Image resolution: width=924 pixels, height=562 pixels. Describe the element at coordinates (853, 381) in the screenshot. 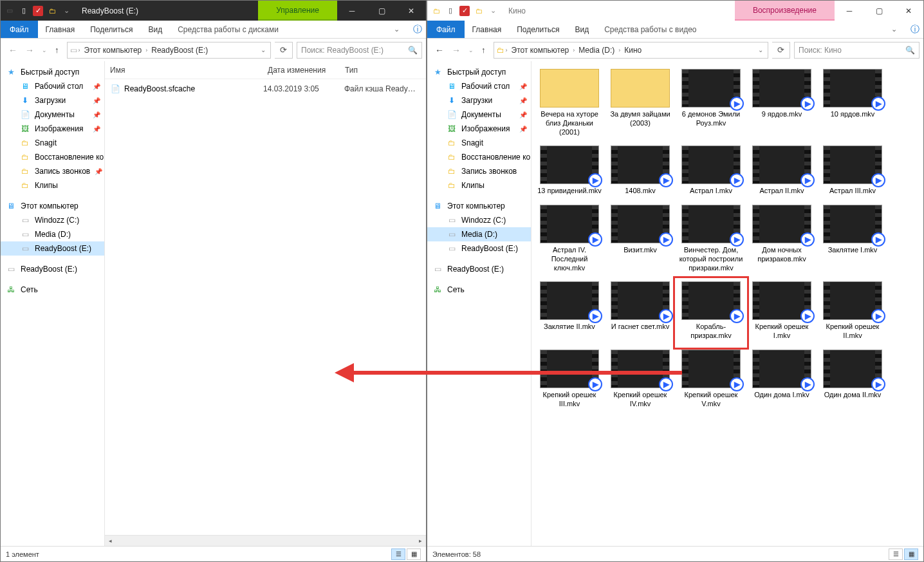

I see `grid-item: ▶Один дома II.mkv` at that location.